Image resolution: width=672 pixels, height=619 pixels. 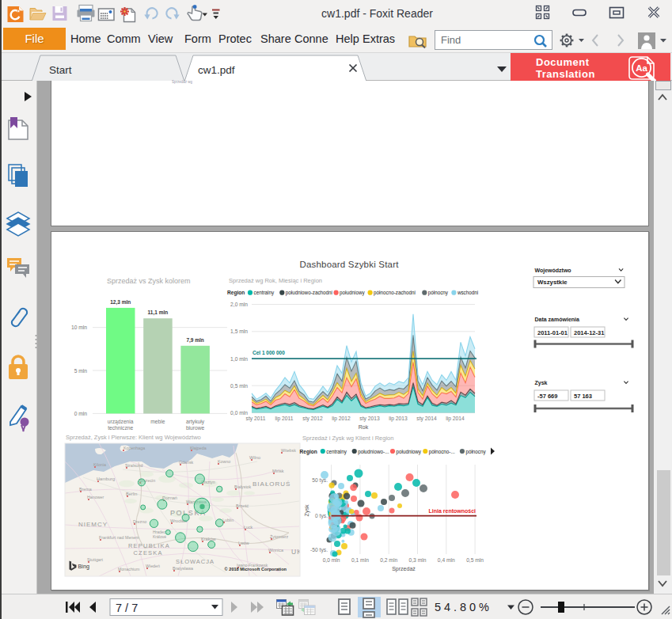 I want to click on svg-text: 7,9 mln, so click(x=195, y=340).